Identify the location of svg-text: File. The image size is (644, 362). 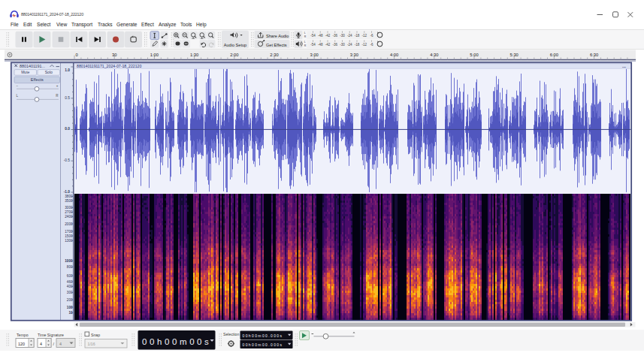
(15, 24).